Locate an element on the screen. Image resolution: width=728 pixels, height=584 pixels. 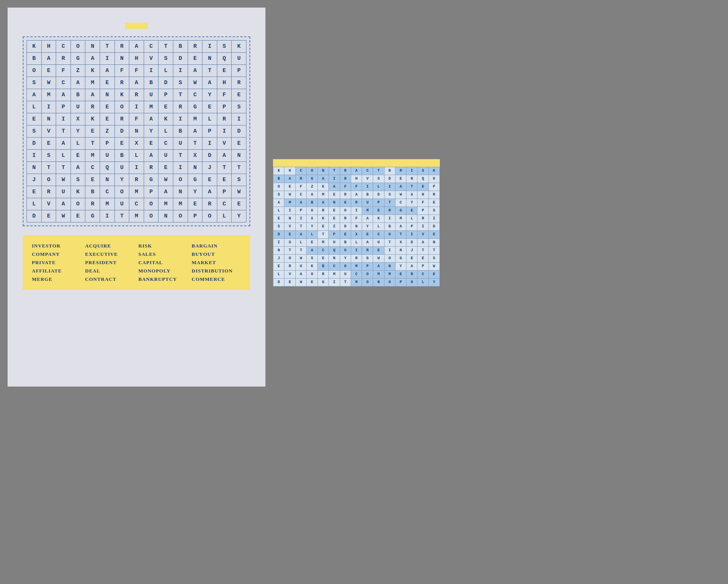
wordsearch-grid-container: KHCONTRACTBRISKBARGAINHVSDENQUOEFZKAFFIL… is located at coordinates (136, 131).